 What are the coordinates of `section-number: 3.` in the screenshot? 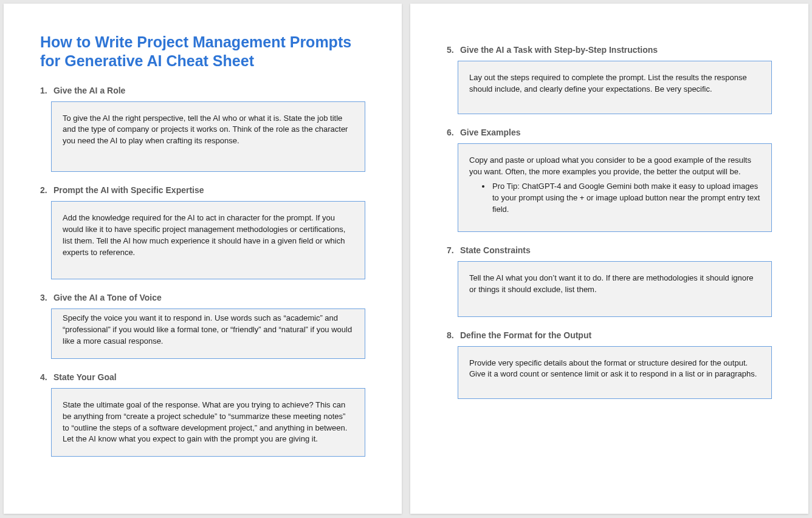 It's located at (46, 298).